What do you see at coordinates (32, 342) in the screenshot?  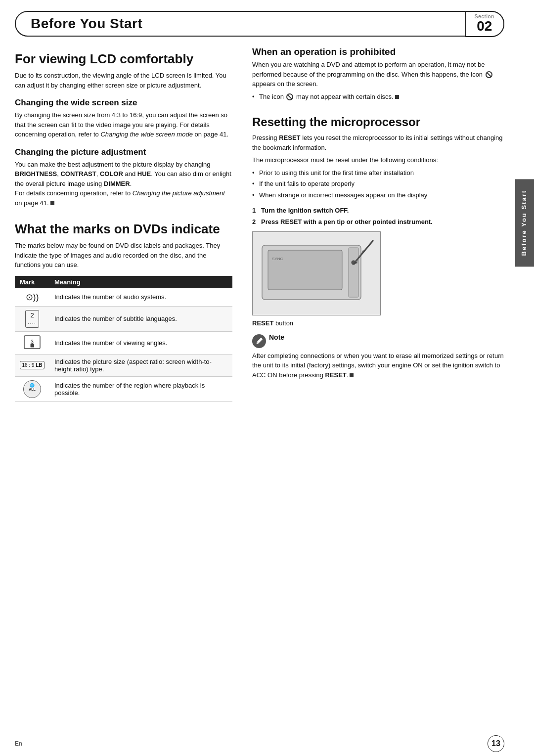 I see `angle-icon: 3 ⬛` at bounding box center [32, 342].